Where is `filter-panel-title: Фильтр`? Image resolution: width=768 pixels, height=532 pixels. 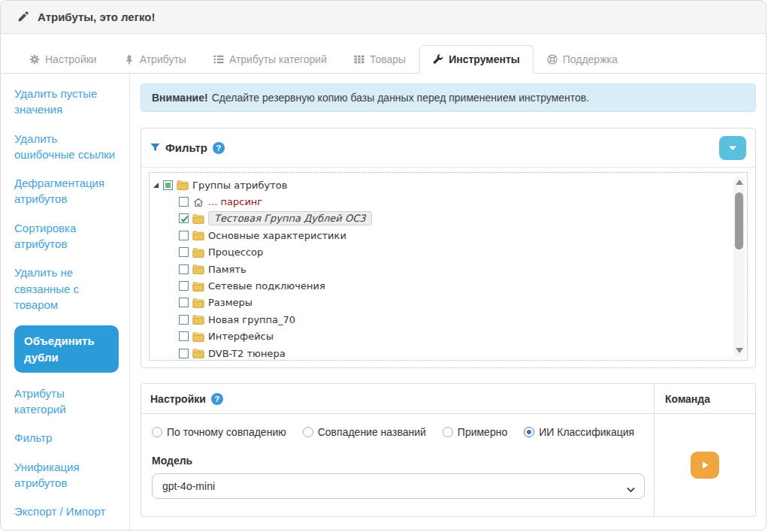
filter-panel-title: Фильтр is located at coordinates (186, 147).